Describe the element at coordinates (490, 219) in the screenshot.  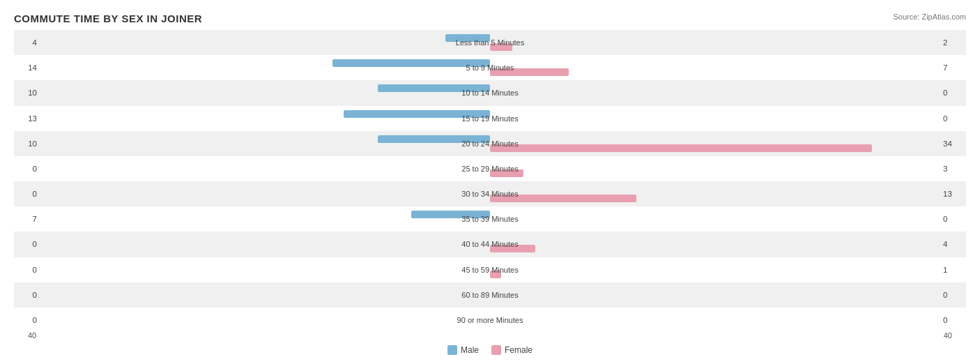
I see `bar-section: 35 to 39 Minutes` at that location.